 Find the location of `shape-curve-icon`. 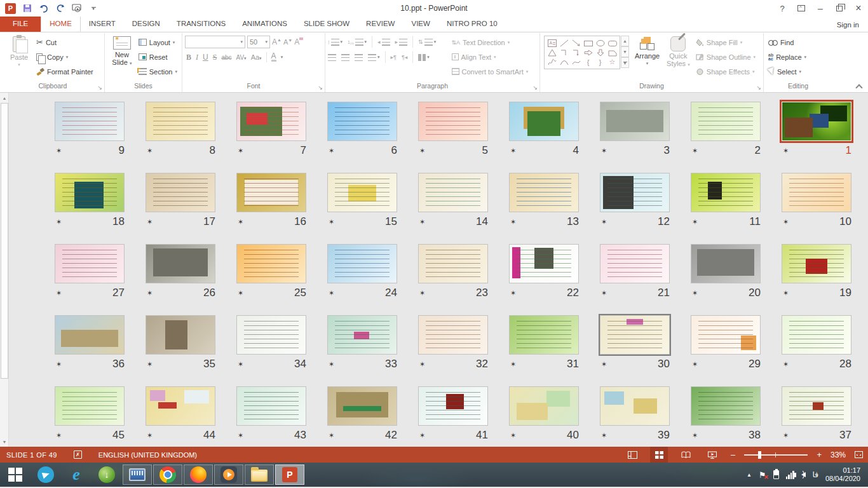

shape-curve-icon is located at coordinates (576, 62).